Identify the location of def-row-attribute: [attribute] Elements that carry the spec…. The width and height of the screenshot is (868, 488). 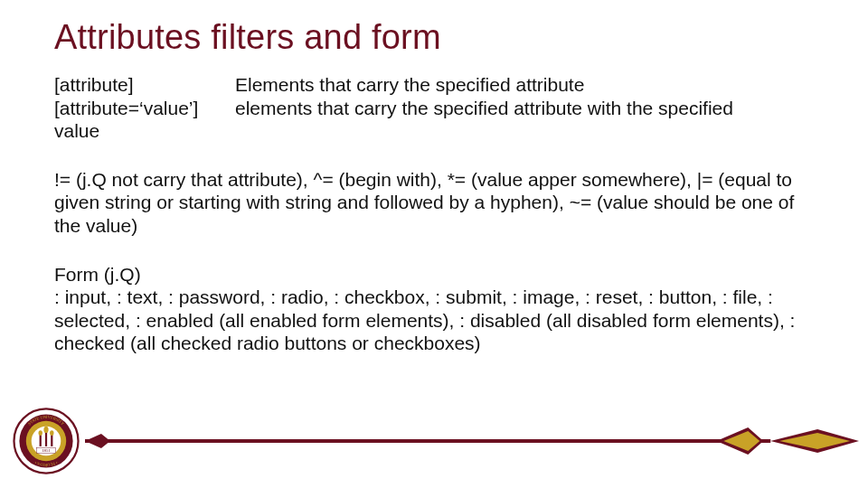
(434, 85).